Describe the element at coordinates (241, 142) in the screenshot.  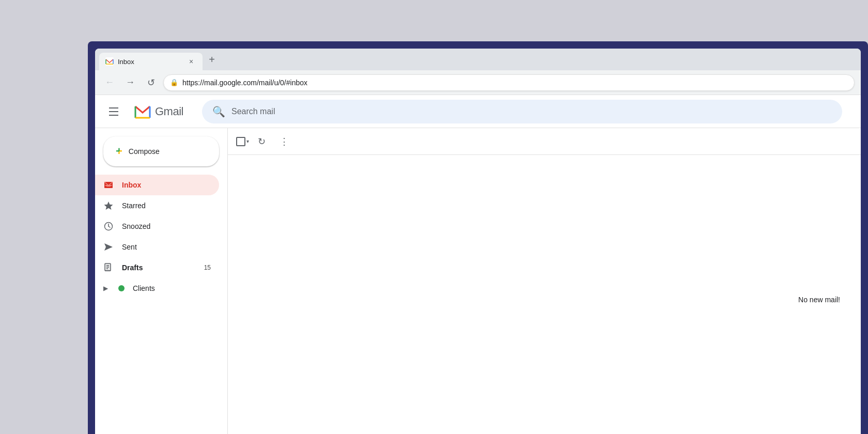
I see `checkbox-icon` at that location.